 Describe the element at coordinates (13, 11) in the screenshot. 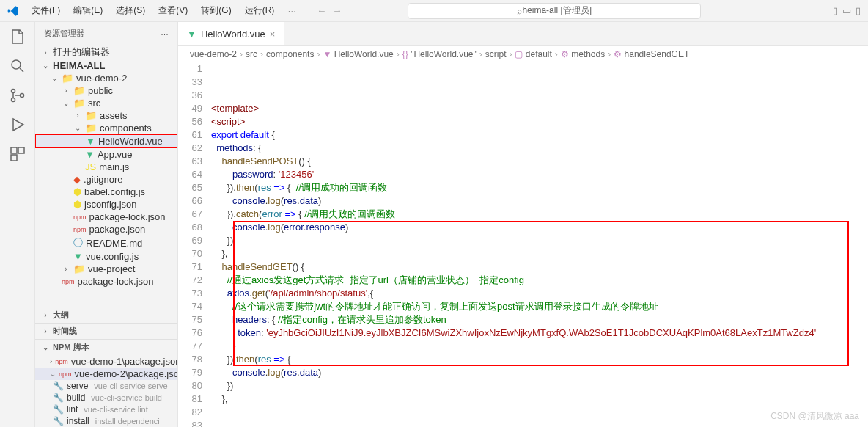

I see `vscode-logo-icon` at that location.